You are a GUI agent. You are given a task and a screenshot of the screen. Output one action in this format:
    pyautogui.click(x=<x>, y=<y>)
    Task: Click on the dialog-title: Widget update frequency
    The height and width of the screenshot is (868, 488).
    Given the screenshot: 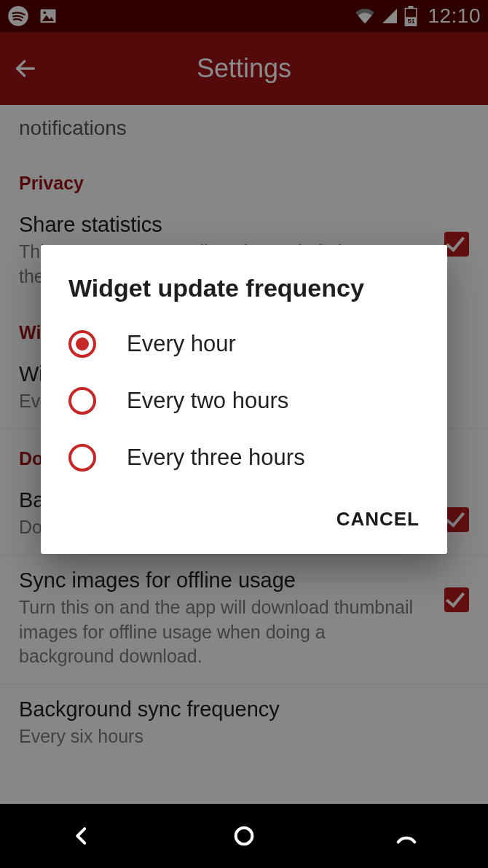 What is the action you would take?
    pyautogui.click(x=244, y=280)
    